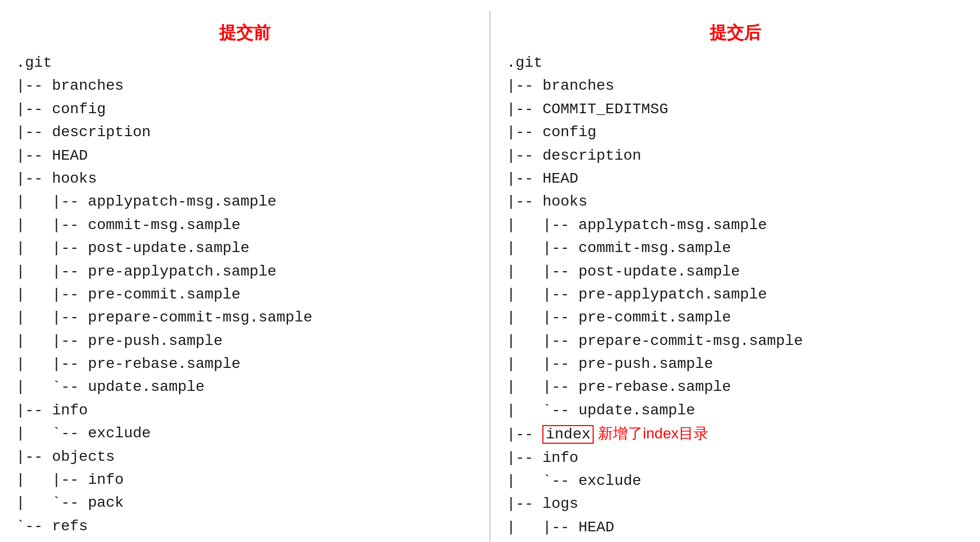 The width and height of the screenshot is (980, 542). I want to click on index-line: |-- index 新增了index目录, so click(735, 434).